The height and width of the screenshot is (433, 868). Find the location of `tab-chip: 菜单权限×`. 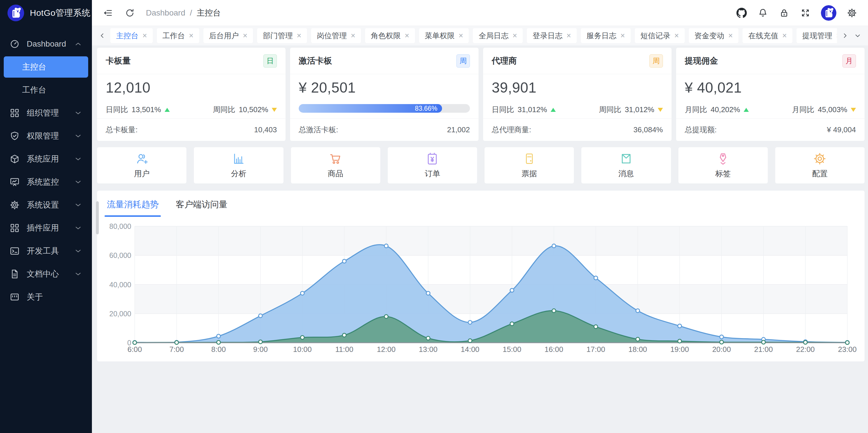

tab-chip: 菜单权限× is located at coordinates (444, 36).